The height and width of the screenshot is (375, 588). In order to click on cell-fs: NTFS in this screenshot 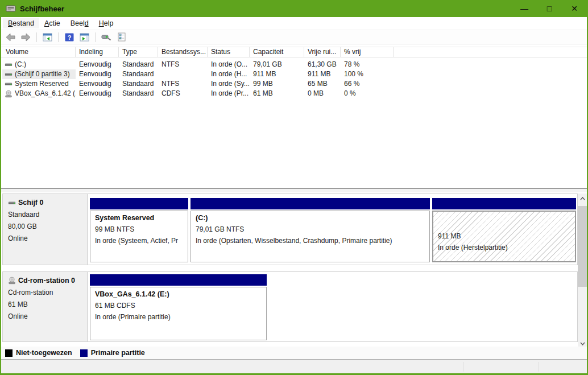, I will do `click(183, 65)`.